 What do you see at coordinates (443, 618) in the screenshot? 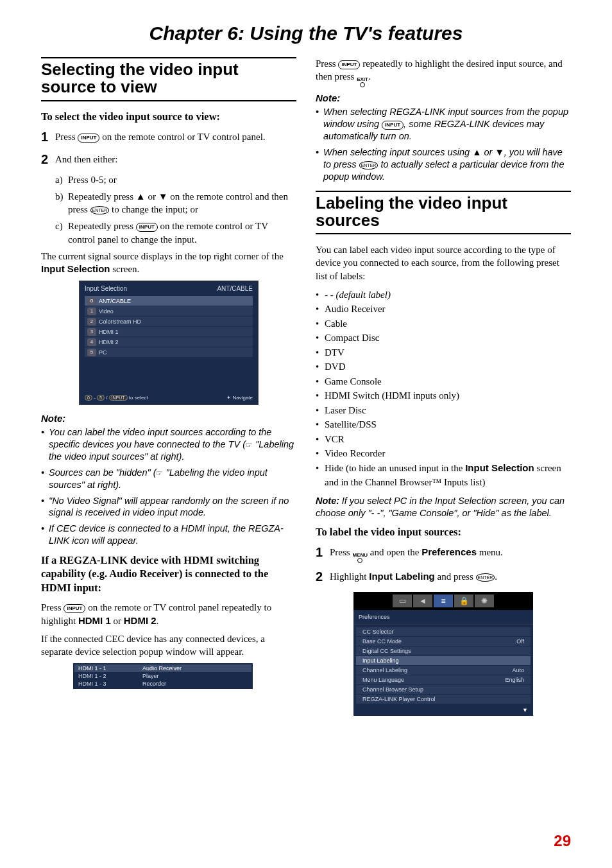
I see `prefs-title: Preferences` at bounding box center [443, 618].